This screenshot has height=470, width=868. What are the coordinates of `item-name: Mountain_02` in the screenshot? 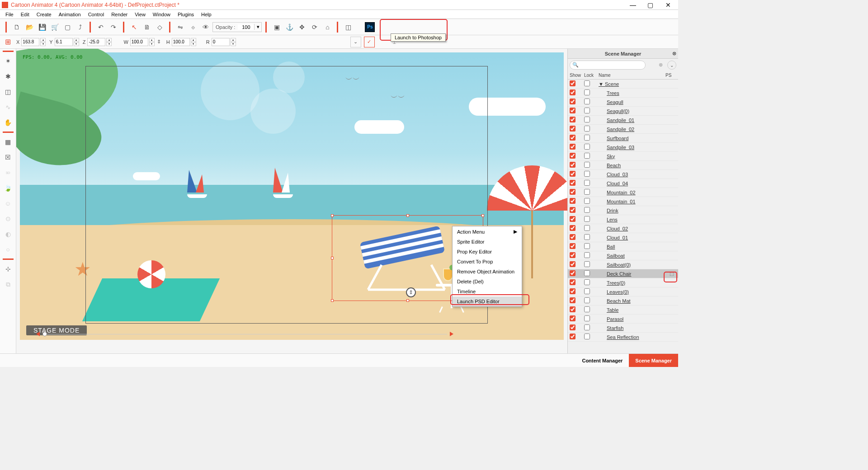 It's located at (632, 193).